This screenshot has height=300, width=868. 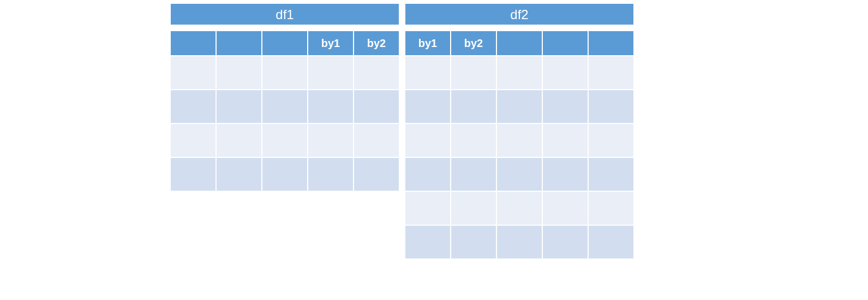 I want to click on df1-header-cell: by2, so click(x=376, y=43).